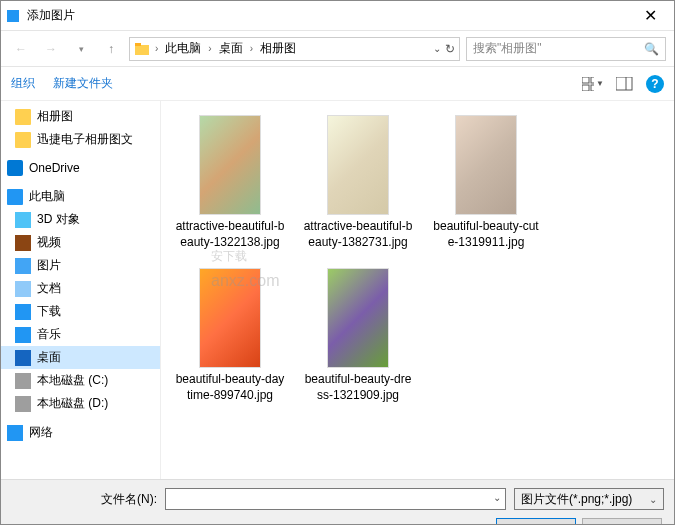 The height and width of the screenshot is (525, 675). Describe the element at coordinates (336, 499) in the screenshot. I see `filename-input: ⌄` at that location.